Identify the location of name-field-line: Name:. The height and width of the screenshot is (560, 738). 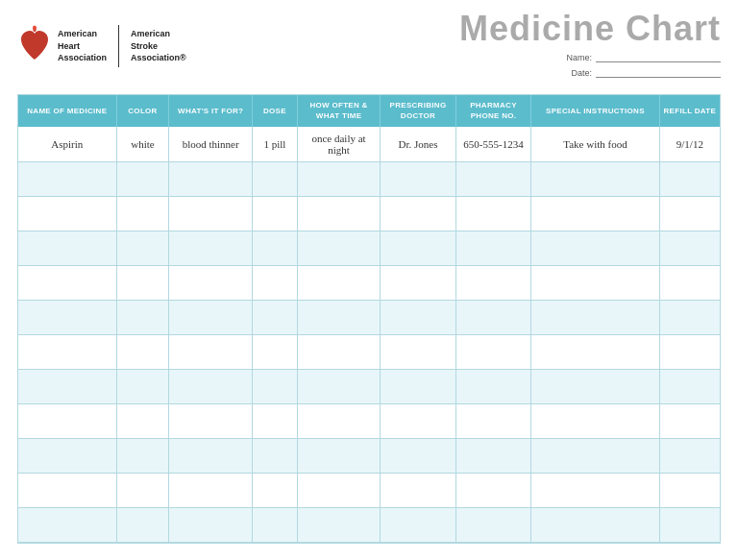
(590, 58).